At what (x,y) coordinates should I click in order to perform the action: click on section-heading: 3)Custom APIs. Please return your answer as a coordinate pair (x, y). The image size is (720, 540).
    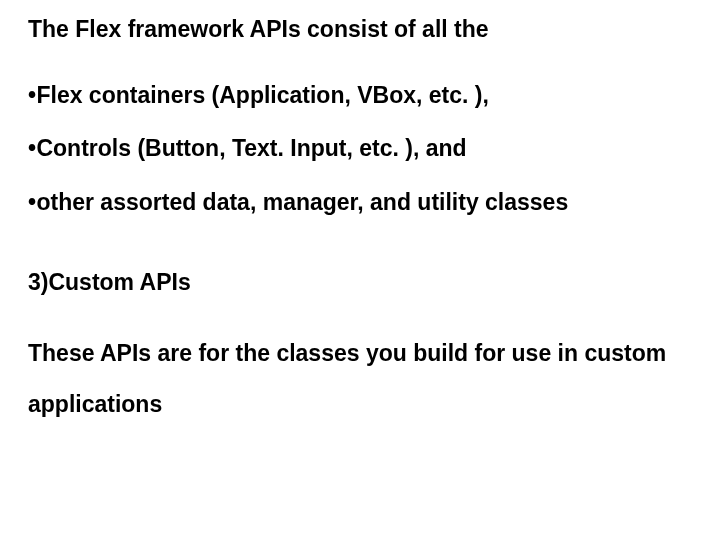
    Looking at the image, I should click on (360, 283).